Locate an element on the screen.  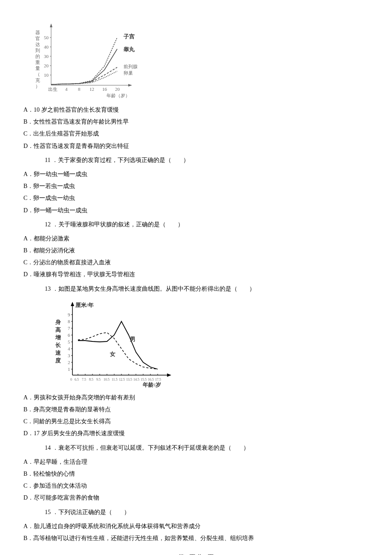
svg-text: 10 is located at coordinates (46, 75).